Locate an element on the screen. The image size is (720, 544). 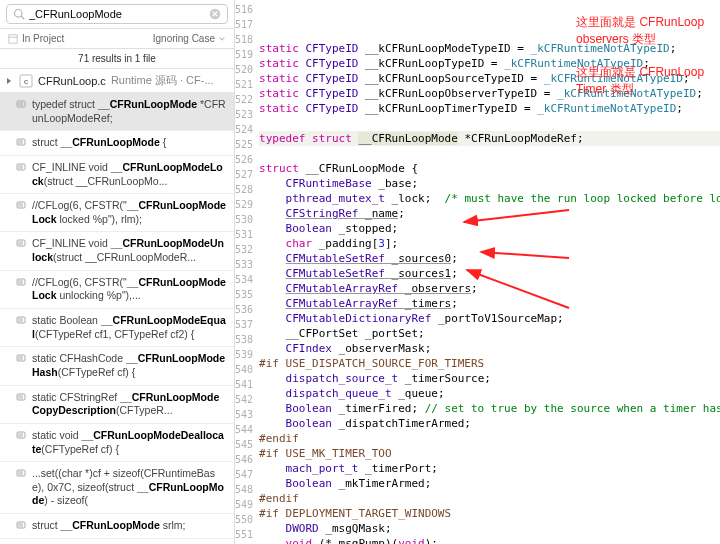
search-result-item: struct __CFRunLoopMode srlm; is located at coordinates (117, 526).